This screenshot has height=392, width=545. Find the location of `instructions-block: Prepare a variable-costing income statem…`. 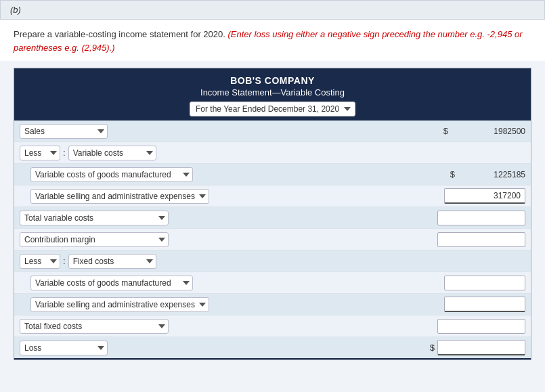

instructions-block: Prepare a variable-costing income statem… is located at coordinates (272, 41).